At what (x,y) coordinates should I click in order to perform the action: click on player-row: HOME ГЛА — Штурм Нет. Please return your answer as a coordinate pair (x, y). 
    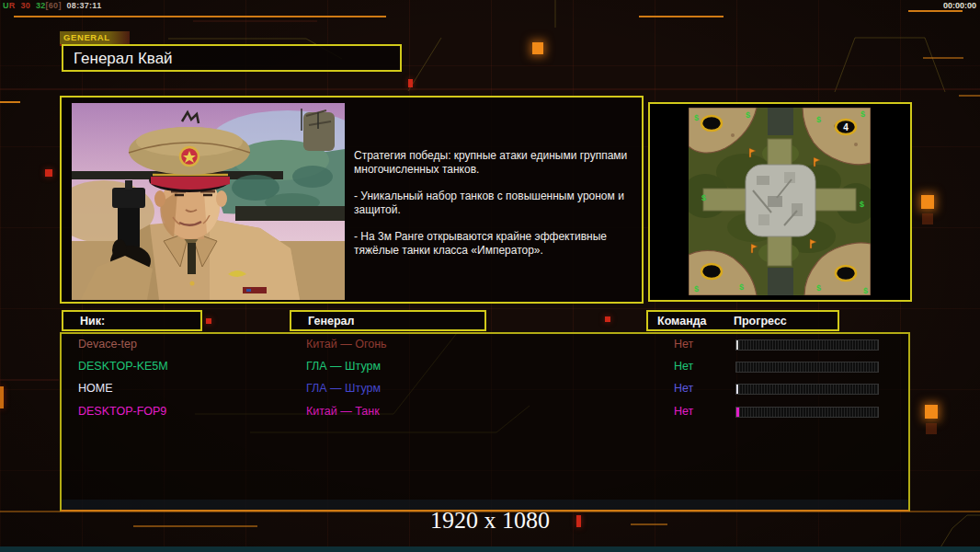
    Looking at the image, I should click on (490, 390).